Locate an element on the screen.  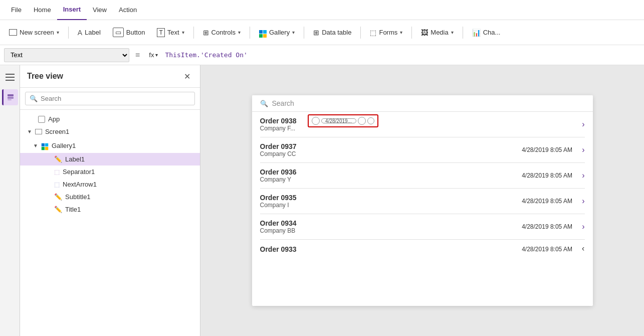
new-screen-icon is located at coordinates (13, 32).